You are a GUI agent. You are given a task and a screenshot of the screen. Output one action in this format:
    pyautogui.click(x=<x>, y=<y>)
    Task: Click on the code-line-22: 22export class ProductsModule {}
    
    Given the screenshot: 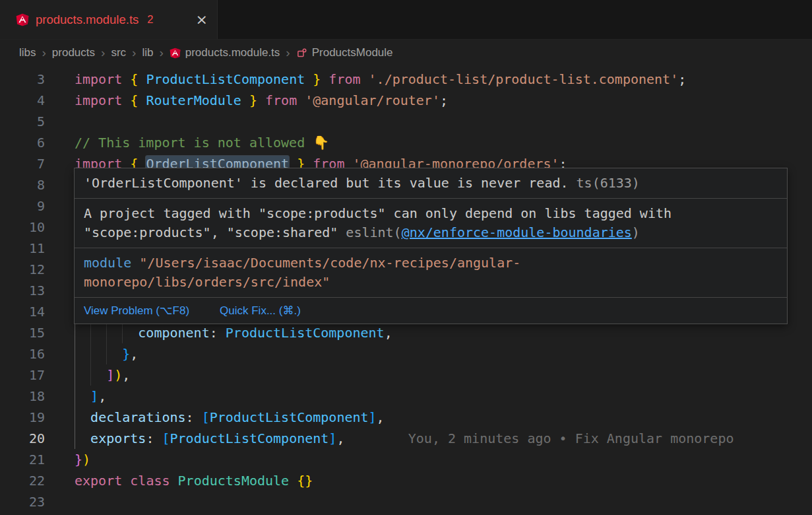 What is the action you would take?
    pyautogui.click(x=406, y=481)
    